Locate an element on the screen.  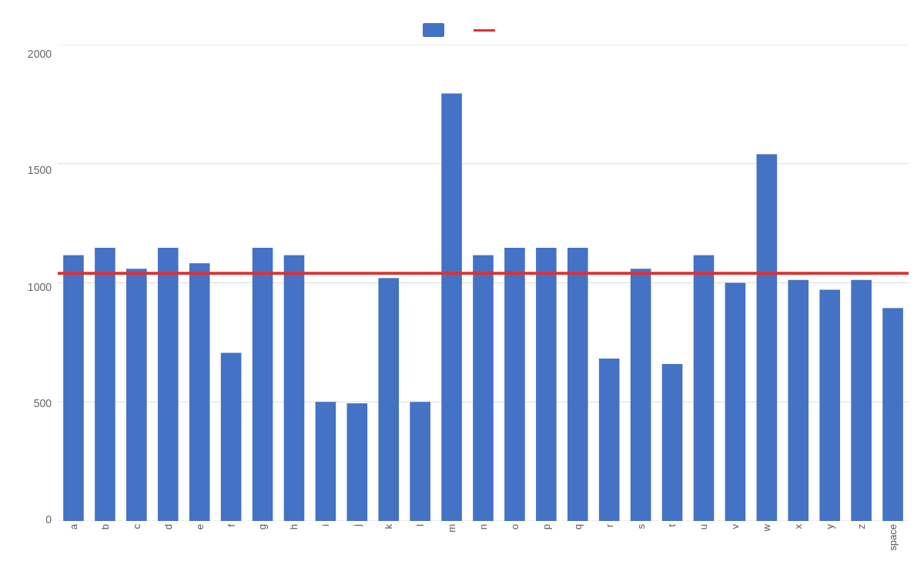
y-axis-label: 2000 is located at coordinates (40, 54).